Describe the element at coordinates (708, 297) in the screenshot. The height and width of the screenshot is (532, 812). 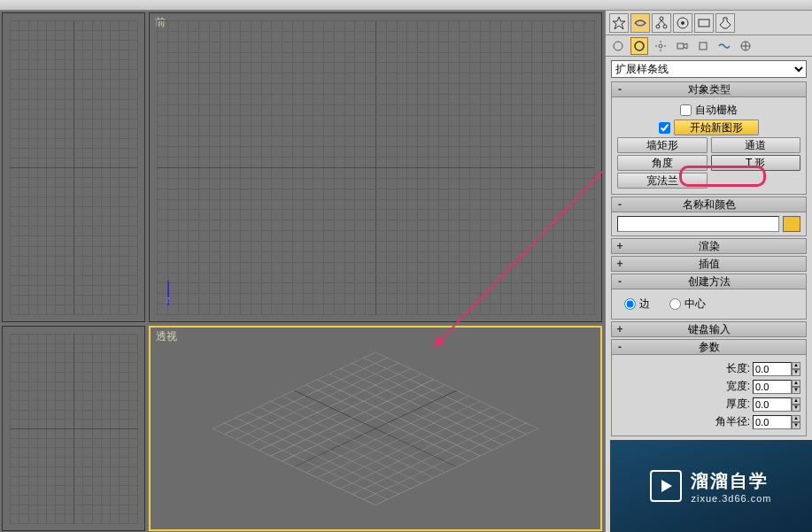
I see `create-method-rollout: -创建方法 边 中心` at that location.